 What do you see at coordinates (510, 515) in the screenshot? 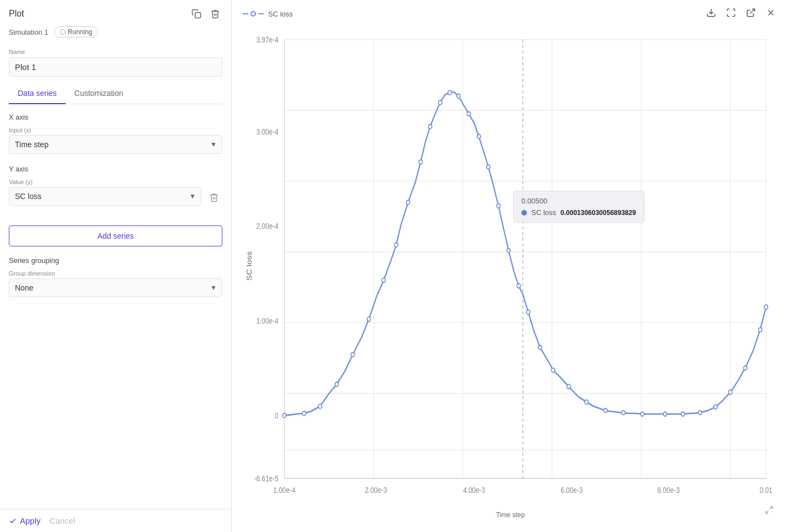
I see `x-axis-label: Time step` at bounding box center [510, 515].